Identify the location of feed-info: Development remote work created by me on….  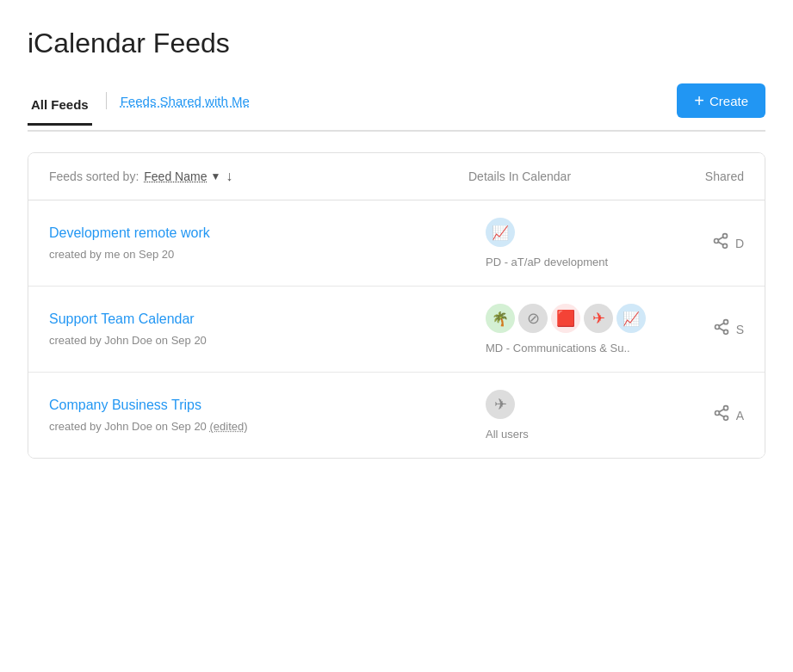
(267, 244).